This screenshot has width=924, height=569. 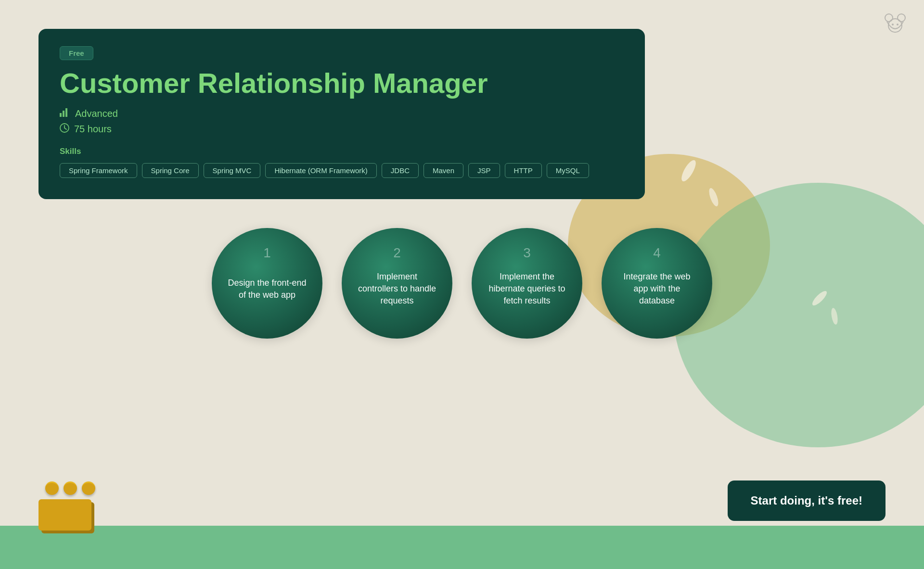 I want to click on skill-tag: JDBC, so click(x=400, y=170).